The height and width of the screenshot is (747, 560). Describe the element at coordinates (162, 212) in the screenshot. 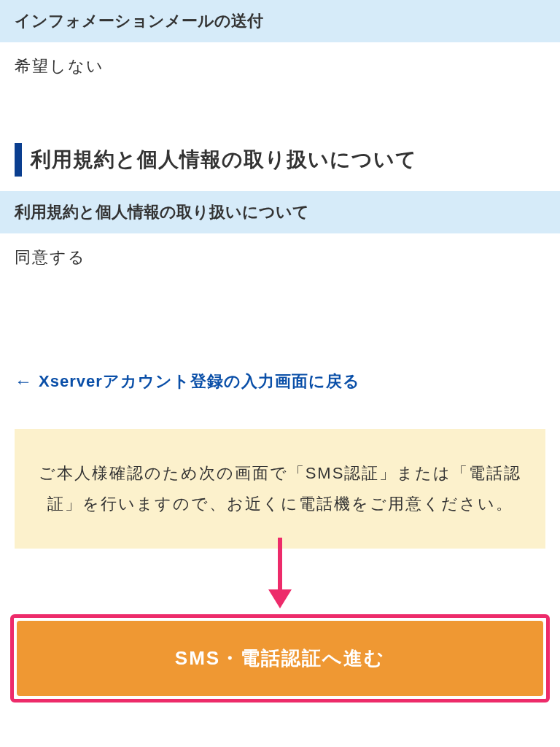

I see `terms-header-text: 利用規約と個人情報の取り扱いについて` at that location.